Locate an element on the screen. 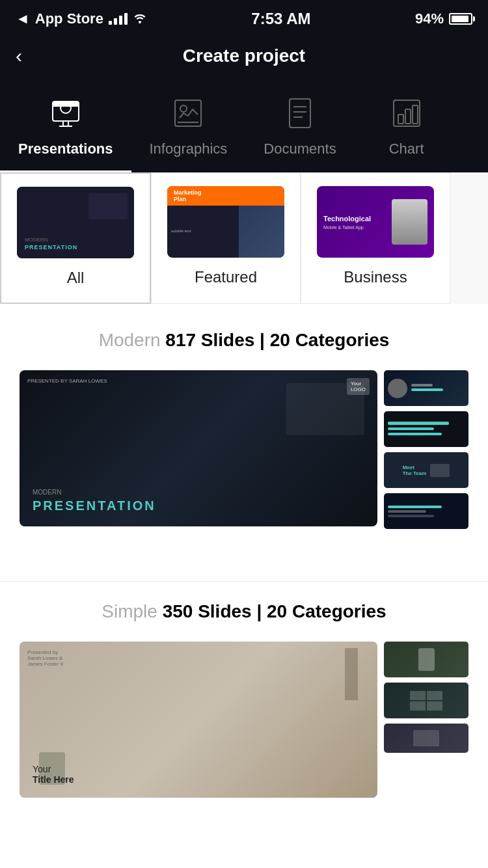 The height and width of the screenshot is (868, 488). thumb-avatar is located at coordinates (398, 388).